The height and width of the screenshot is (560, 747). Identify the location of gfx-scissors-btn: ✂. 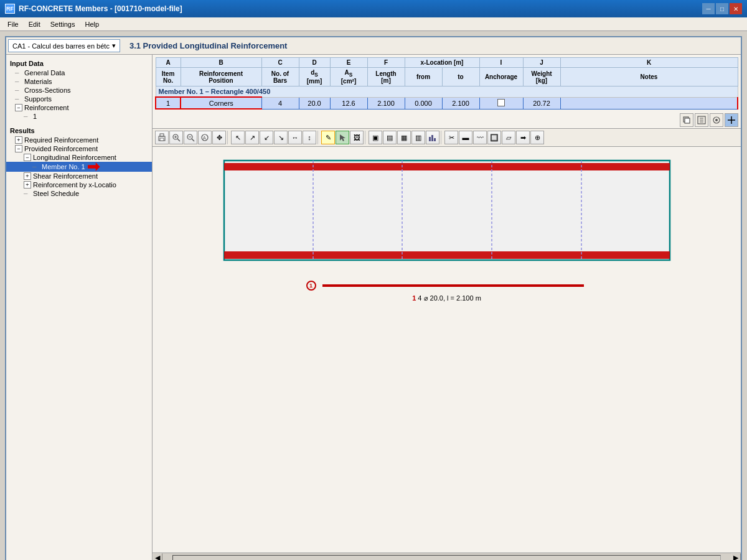
(451, 138).